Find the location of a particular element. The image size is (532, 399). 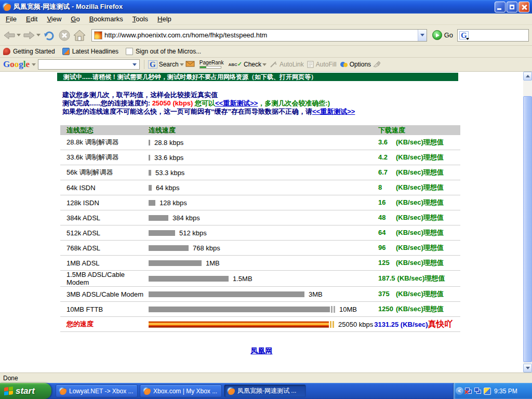

menu-file: File is located at coordinates (11, 19).